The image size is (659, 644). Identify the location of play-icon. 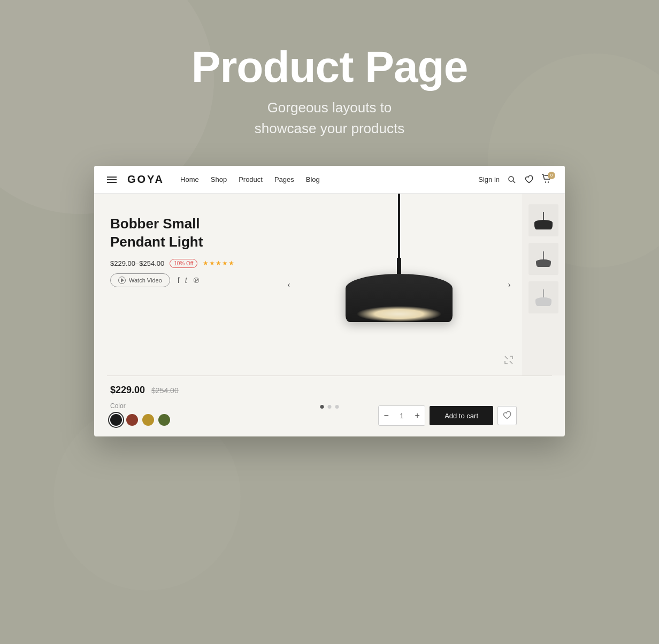
(122, 280).